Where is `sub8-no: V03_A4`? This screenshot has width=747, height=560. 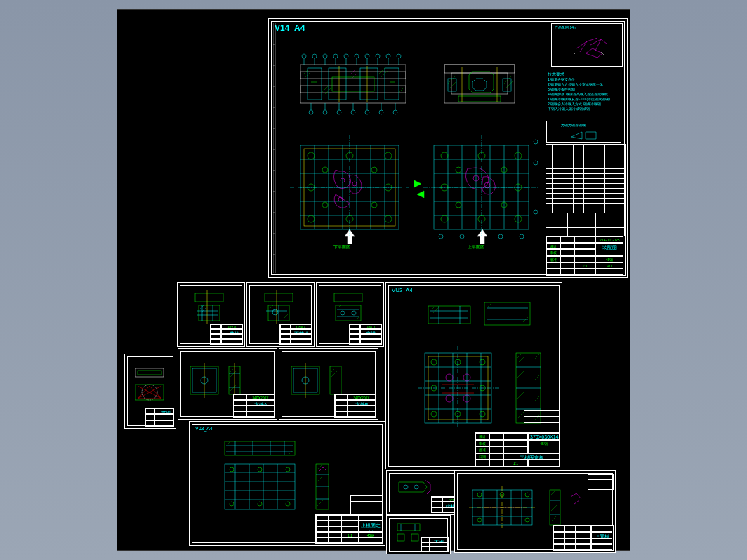 sub8-no: V03_A4 is located at coordinates (204, 428).